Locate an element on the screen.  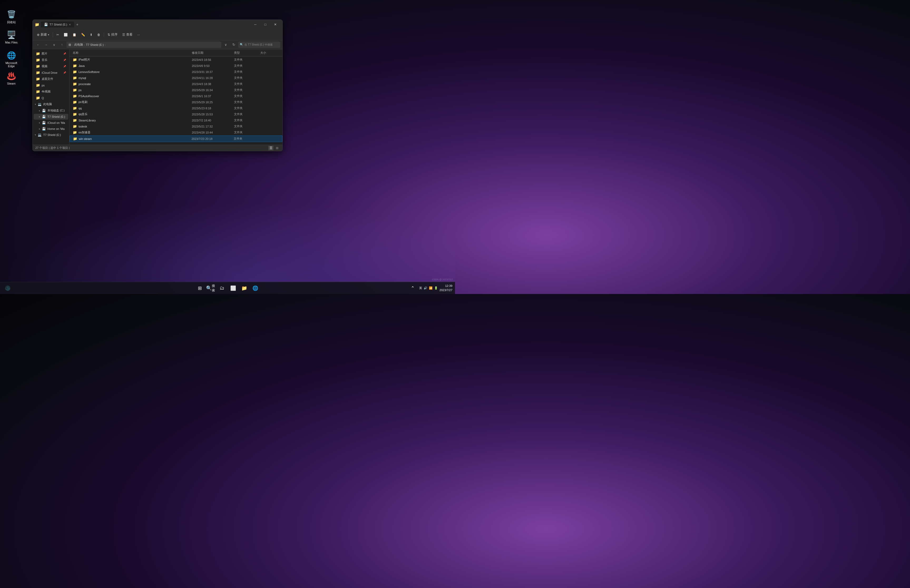
recent-button: ∨ is located at coordinates (54, 45).